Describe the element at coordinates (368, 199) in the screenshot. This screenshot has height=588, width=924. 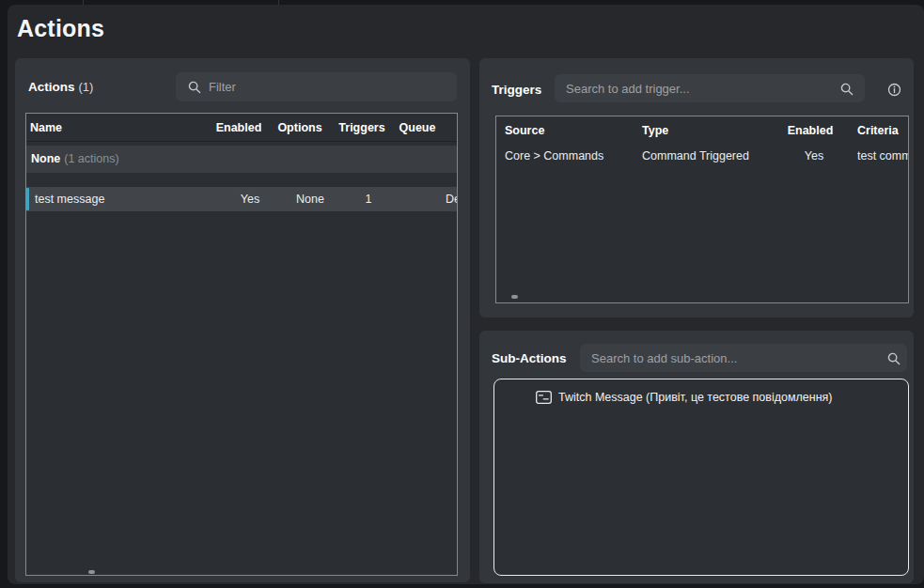
I see `cell-triggers: 1` at that location.